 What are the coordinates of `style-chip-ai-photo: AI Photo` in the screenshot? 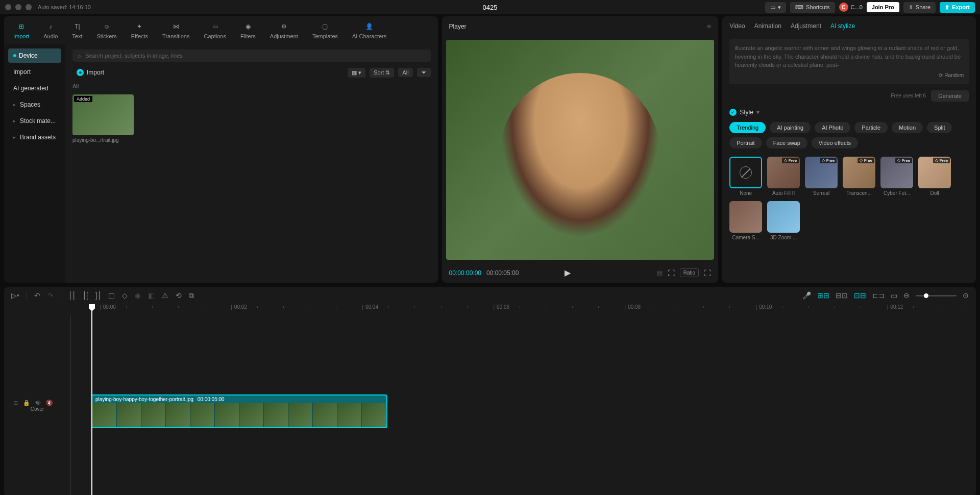 It's located at (832, 128).